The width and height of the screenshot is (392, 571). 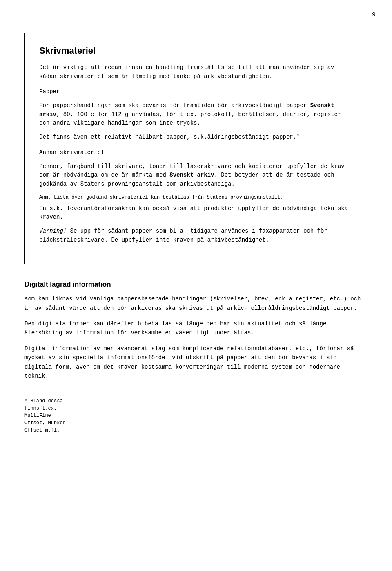 I want to click on annan-heading-para: Annan skrivmateriel, so click(x=196, y=153).